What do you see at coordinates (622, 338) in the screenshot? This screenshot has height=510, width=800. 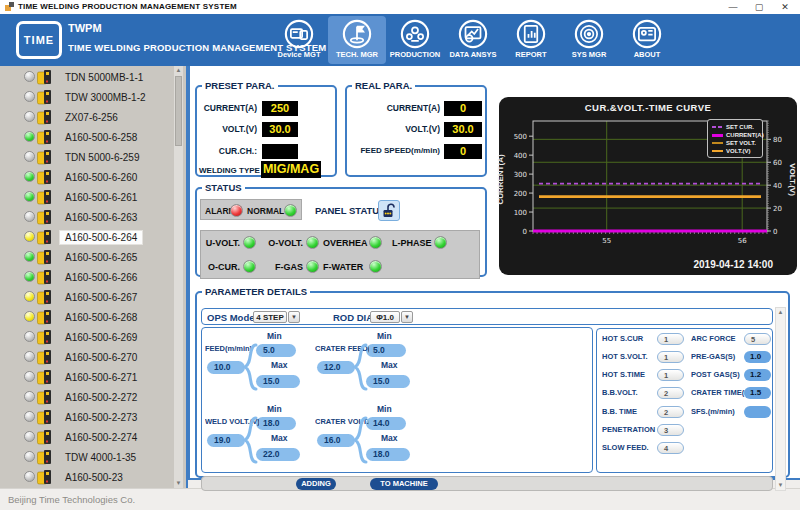 I see `setting-label: HOT S.CUR` at bounding box center [622, 338].